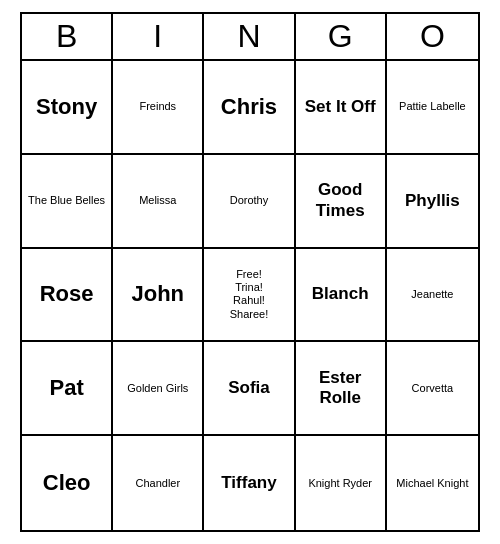 This screenshot has height=544, width=500. What do you see at coordinates (250, 108) in the screenshot?
I see `bingo-cell: Chris` at bounding box center [250, 108].